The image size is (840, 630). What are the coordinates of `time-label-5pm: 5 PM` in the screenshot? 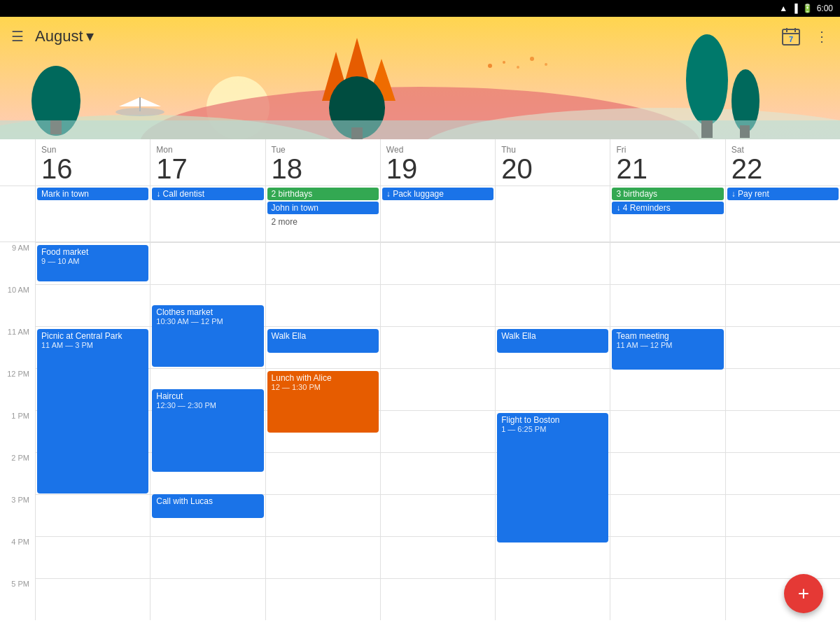 It's located at (18, 599).